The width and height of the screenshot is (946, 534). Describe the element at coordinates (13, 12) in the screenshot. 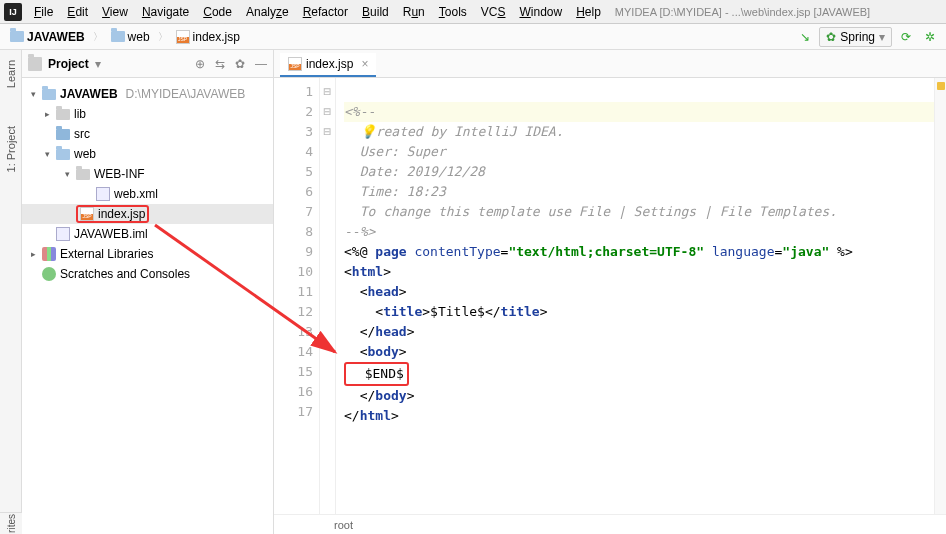

I see `app-logo: IJ` at that location.